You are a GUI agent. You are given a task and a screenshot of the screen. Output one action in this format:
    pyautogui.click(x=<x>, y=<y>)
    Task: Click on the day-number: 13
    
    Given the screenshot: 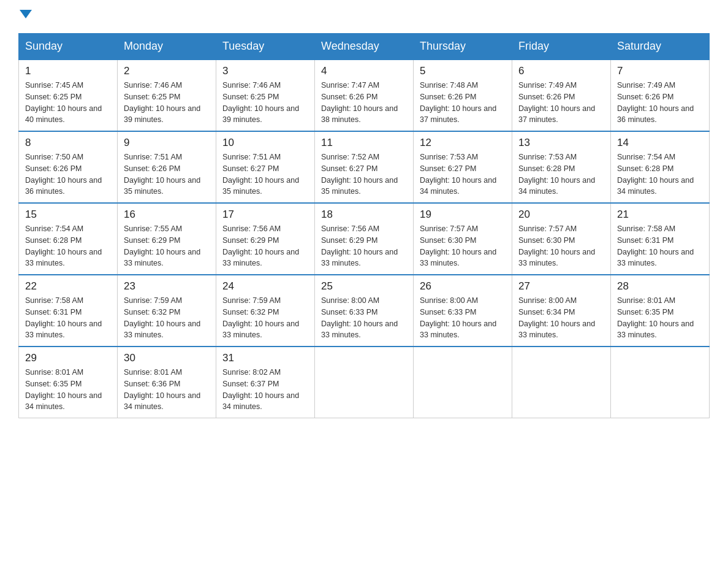 What is the action you would take?
    pyautogui.click(x=561, y=143)
    